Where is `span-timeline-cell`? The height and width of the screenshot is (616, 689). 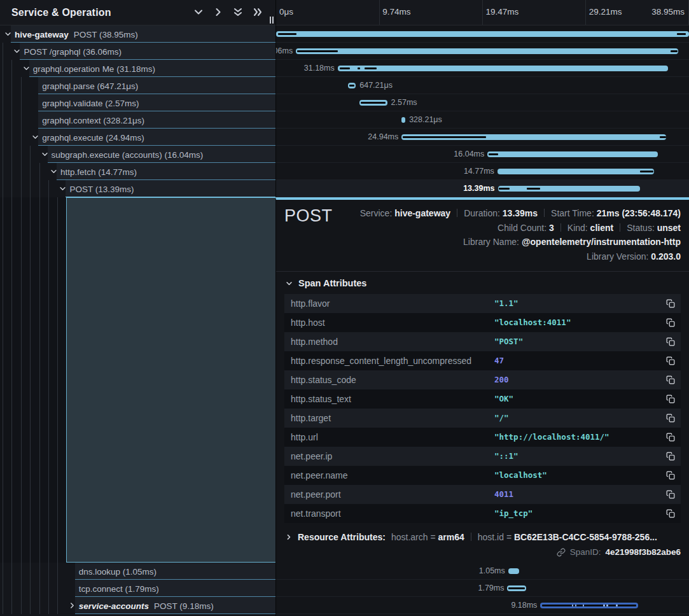
span-timeline-cell is located at coordinates (482, 34).